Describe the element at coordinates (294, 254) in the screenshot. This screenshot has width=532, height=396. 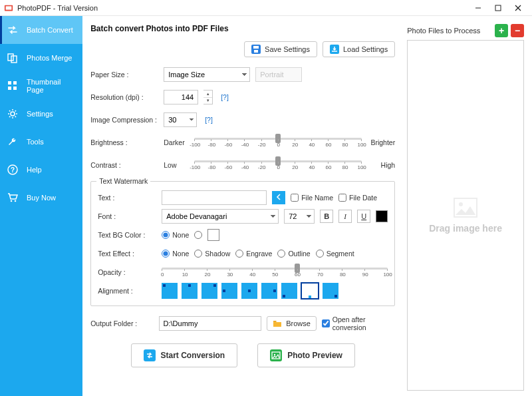
I see `effect-outline-radio: Outline` at that location.